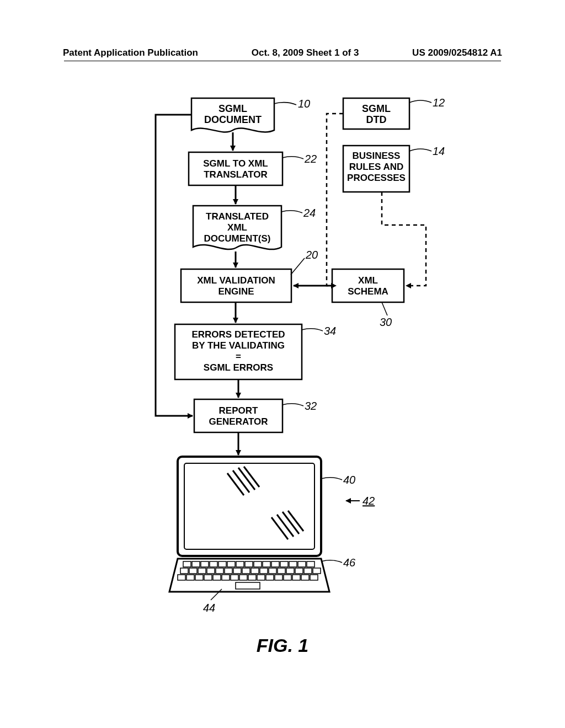 This screenshot has height=728, width=565. What do you see at coordinates (306, 53) in the screenshot?
I see `header-center: Oct. 8, 2009 Sheet 1 of 3` at bounding box center [306, 53].